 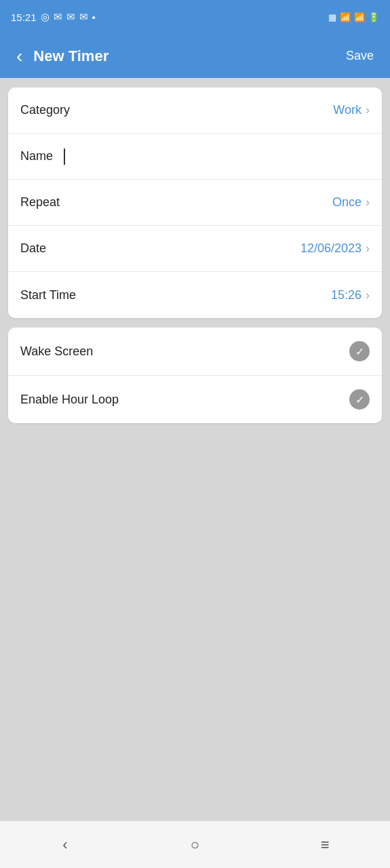 I want to click on vibrate-icon: ▦, so click(x=332, y=18).